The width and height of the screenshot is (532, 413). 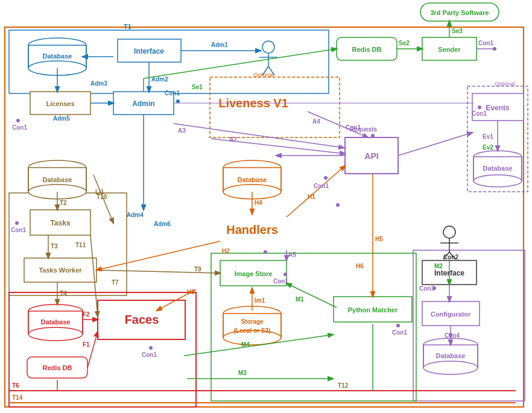 What do you see at coordinates (367, 49) in the screenshot?
I see `redis-db-label: Redis DB` at bounding box center [367, 49].